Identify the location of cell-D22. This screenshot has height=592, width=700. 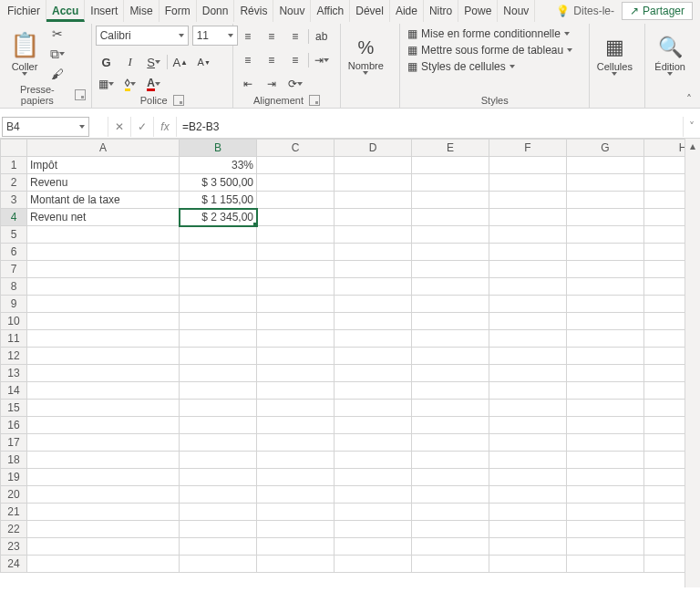
(374, 529).